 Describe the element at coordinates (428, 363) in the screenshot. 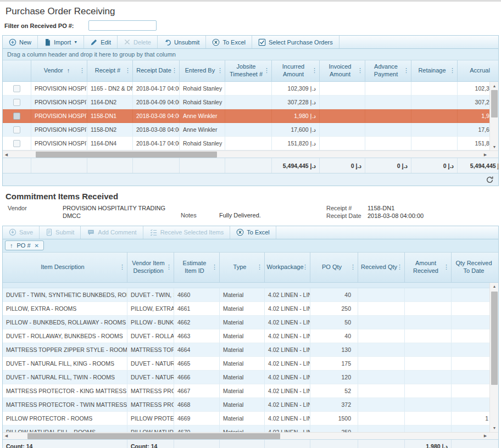

I see `amount-received-cell` at that location.